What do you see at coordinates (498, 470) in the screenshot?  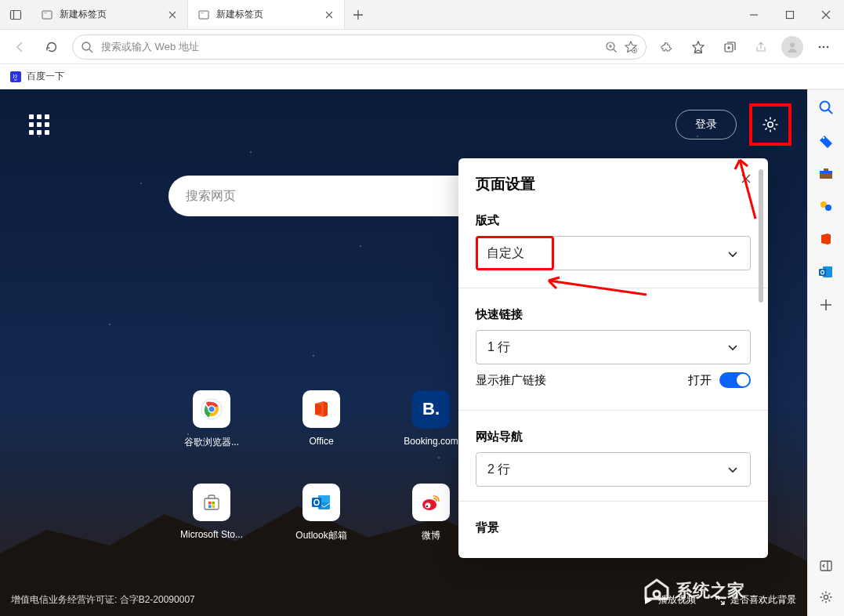 I see `sitenav-select-value: 2 行` at bounding box center [498, 470].